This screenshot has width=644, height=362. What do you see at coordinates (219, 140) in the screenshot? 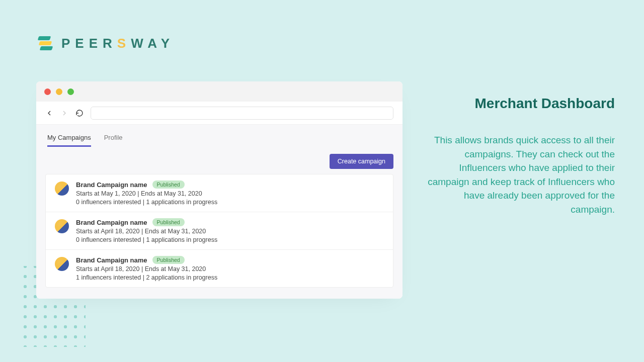
I see `tab-bar: My Campaigns Profile` at bounding box center [219, 140].